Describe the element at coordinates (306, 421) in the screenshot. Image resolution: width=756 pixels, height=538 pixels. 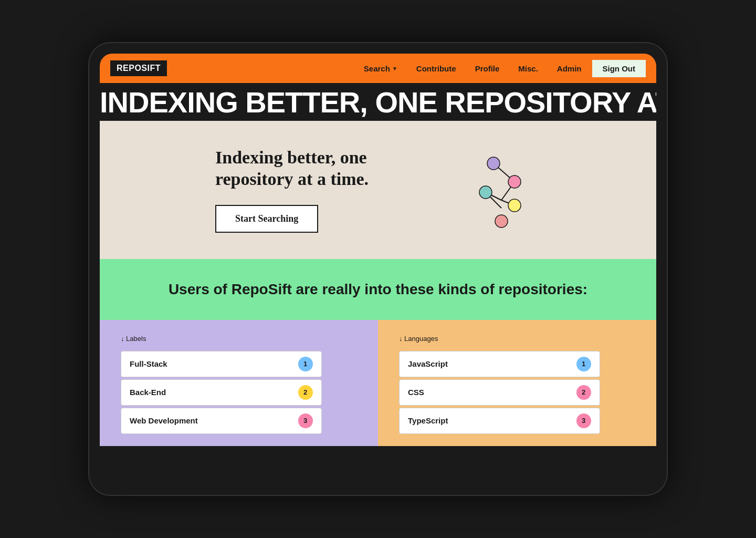
I see `label-badge-3: 3` at that location.